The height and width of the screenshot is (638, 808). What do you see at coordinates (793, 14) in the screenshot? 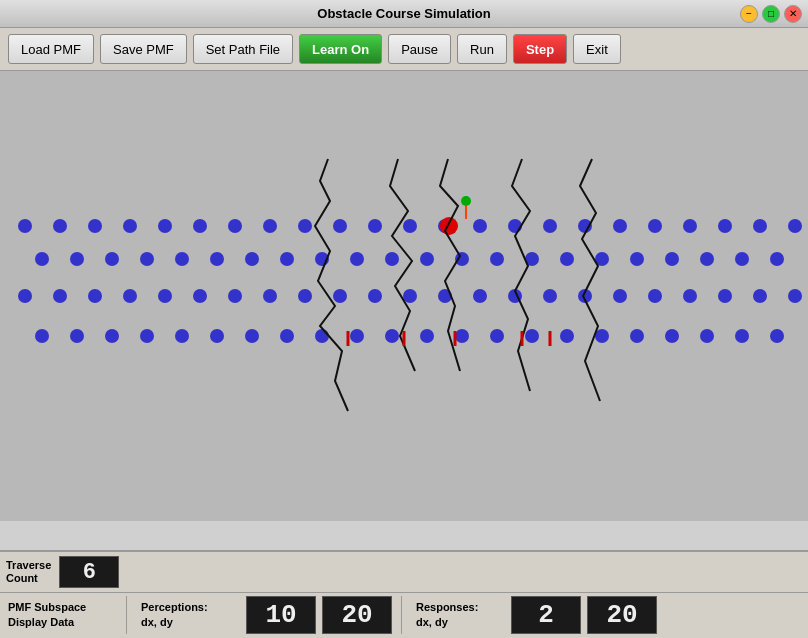
I see `close-button: ✕` at bounding box center [793, 14].